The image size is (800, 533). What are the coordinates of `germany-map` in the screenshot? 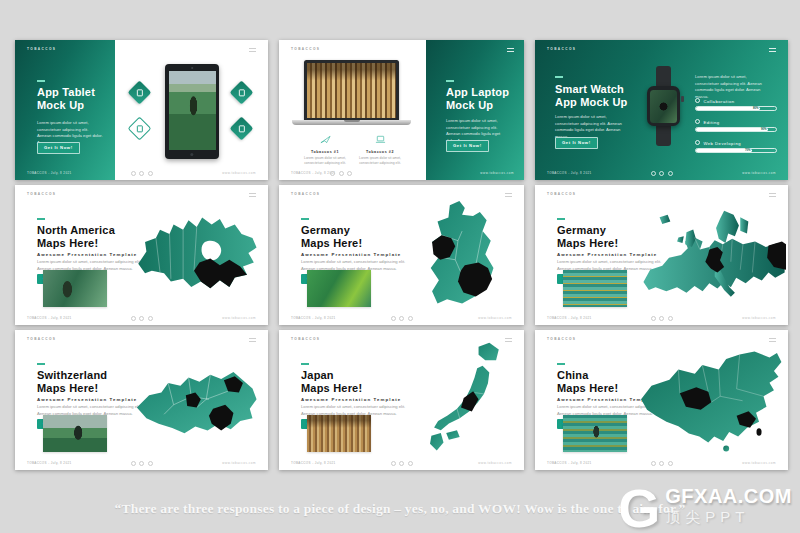 It's located at (458, 255).